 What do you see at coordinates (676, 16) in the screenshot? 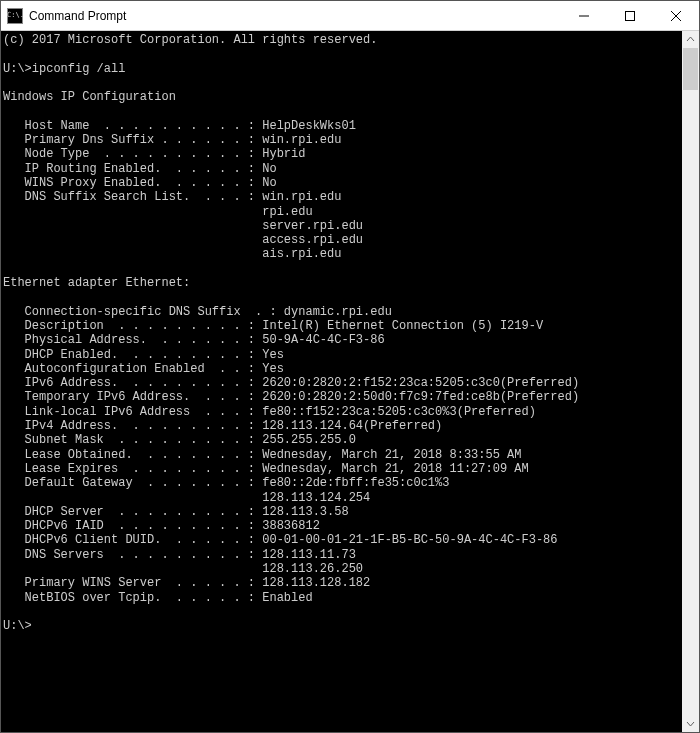
I see `close-icon` at bounding box center [676, 16].